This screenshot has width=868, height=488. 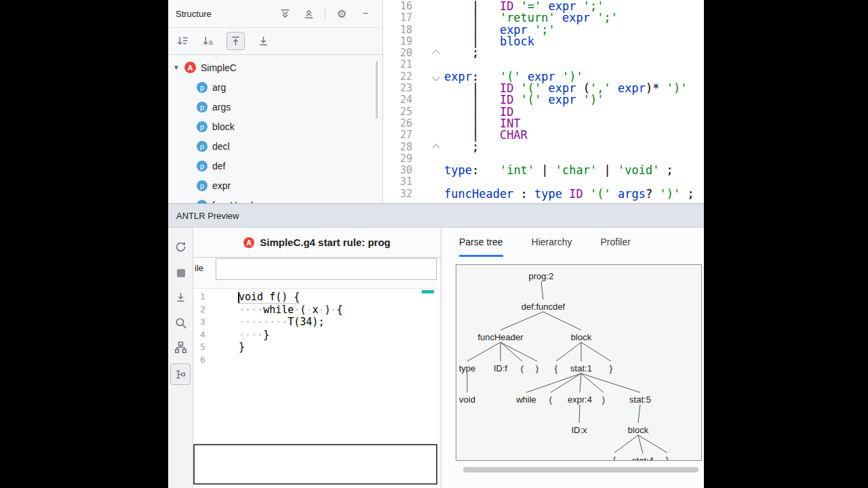 What do you see at coordinates (309, 14) in the screenshot?
I see `collapse-all-button` at bounding box center [309, 14].